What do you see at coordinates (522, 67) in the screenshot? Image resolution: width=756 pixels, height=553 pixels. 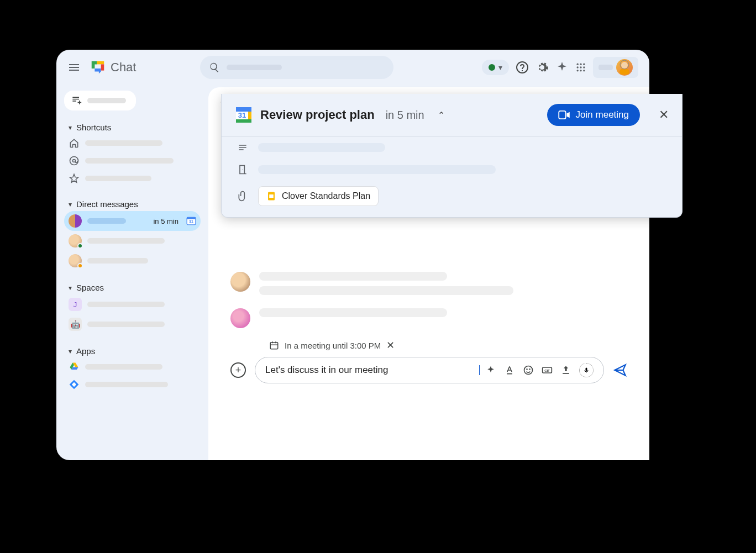 I see `help-icon` at bounding box center [522, 67].